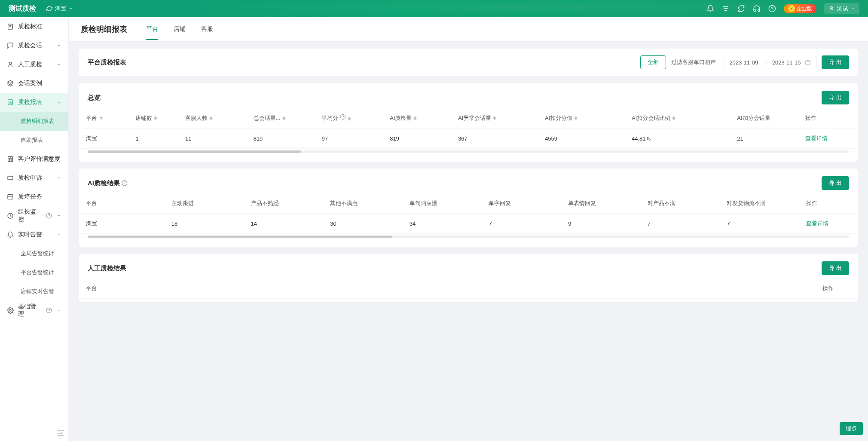  Describe the element at coordinates (583, 118) in the screenshot. I see `col-ai-deduct-points: AI扣分分值` at that location.